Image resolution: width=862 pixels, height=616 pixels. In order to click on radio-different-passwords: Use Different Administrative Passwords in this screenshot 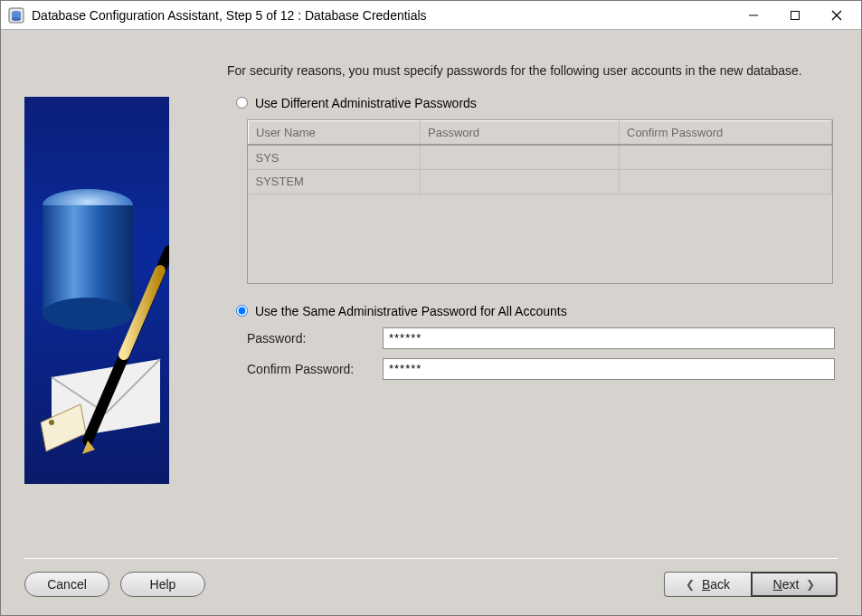, I will do `click(537, 103)`.